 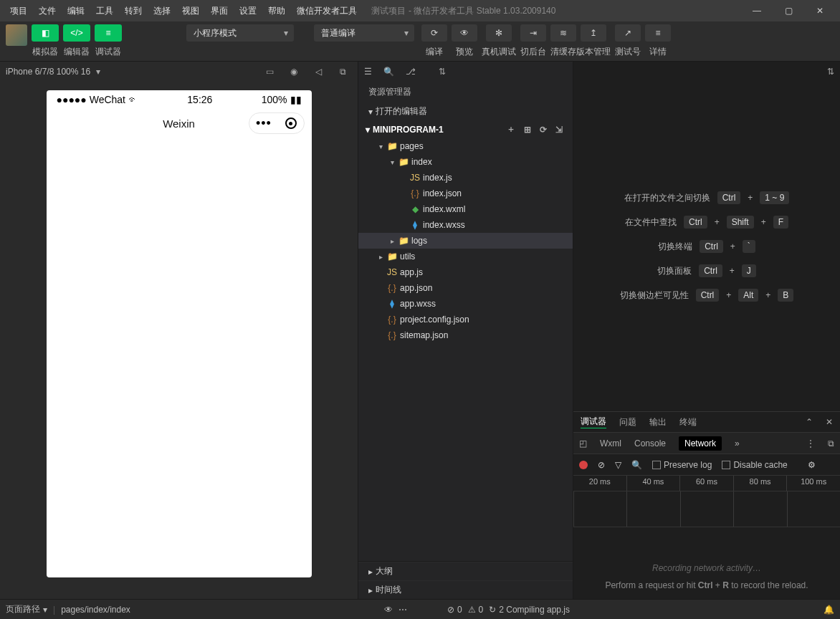 I want to click on file-index.json: {.}index.json, so click(x=466, y=193).